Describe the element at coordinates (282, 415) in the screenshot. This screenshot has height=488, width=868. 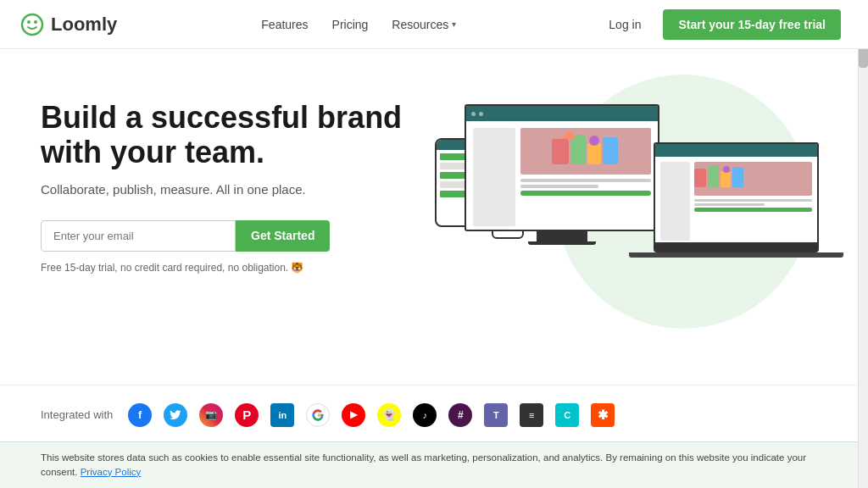
I see `linkedin-icon: in` at that location.